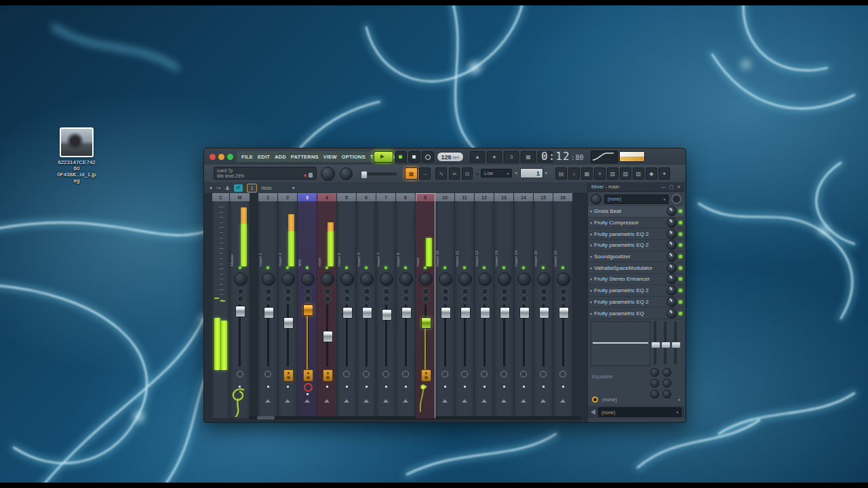 The width and height of the screenshot is (868, 488). What do you see at coordinates (484, 197) in the screenshot?
I see `channel-header-12: 12` at bounding box center [484, 197].